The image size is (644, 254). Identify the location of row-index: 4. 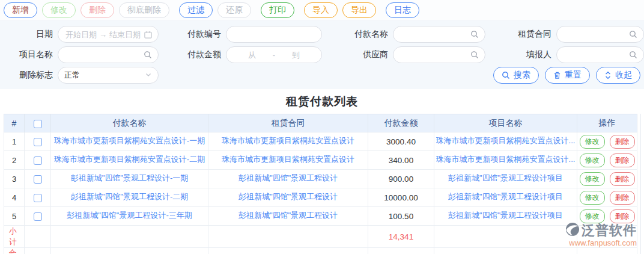
(14, 197).